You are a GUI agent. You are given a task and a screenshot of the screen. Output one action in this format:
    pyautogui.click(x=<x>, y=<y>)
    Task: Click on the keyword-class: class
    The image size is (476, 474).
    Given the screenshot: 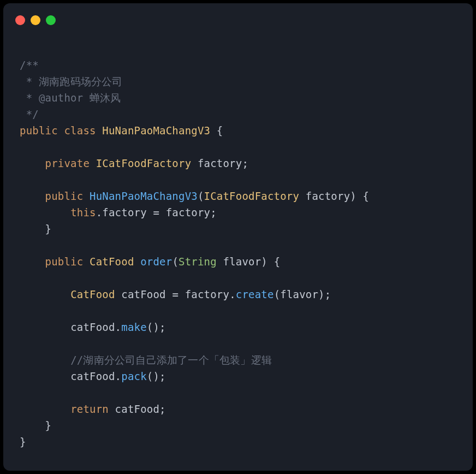 What is the action you would take?
    pyautogui.click(x=80, y=131)
    